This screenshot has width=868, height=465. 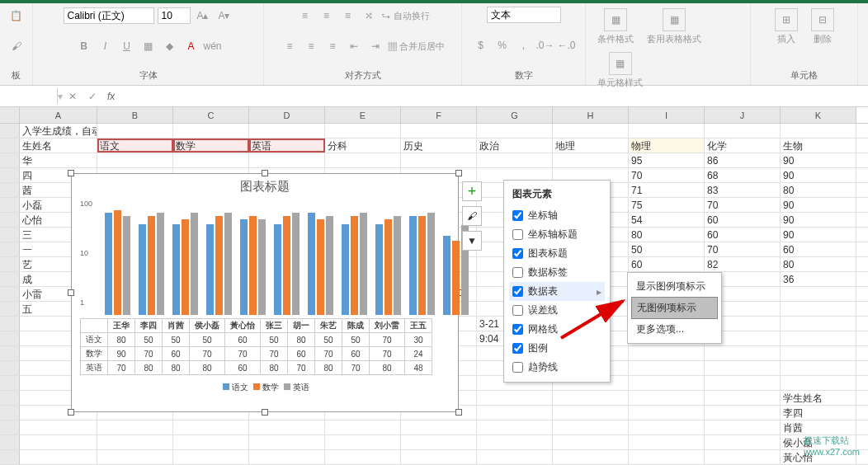 I want to click on insert-button: ⊞插入, so click(x=786, y=26).